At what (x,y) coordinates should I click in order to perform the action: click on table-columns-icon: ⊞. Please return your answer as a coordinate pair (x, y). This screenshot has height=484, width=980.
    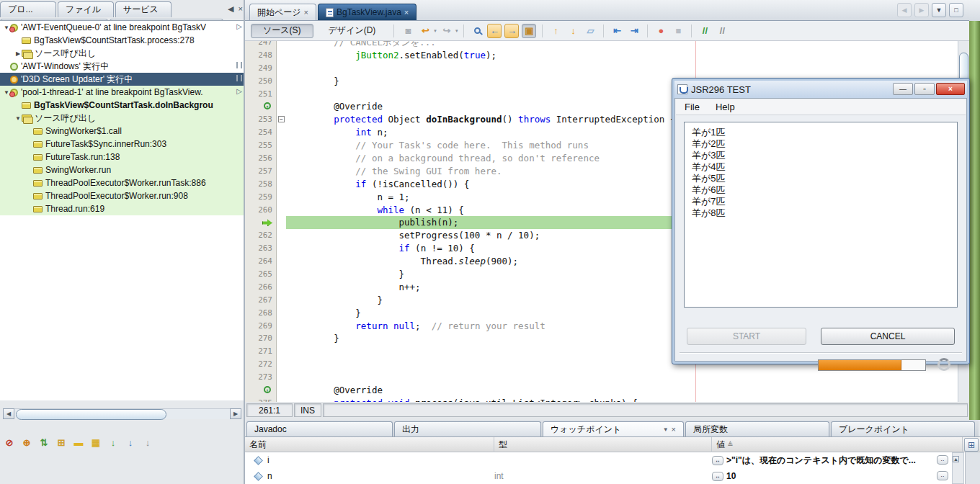
    Looking at the image, I should click on (971, 445).